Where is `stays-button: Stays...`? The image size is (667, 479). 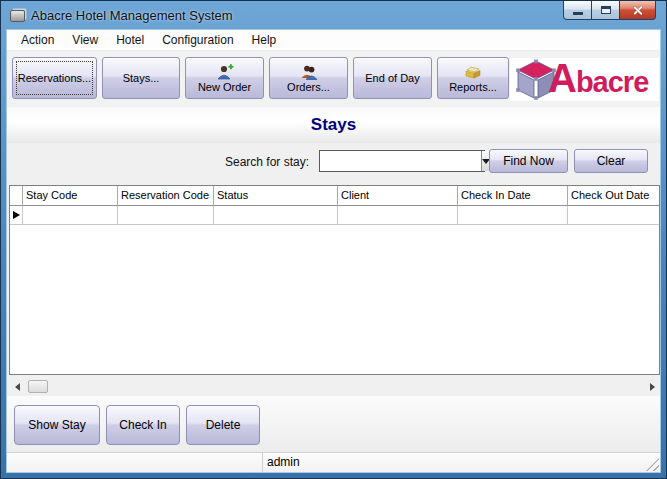 stays-button: Stays... is located at coordinates (141, 78).